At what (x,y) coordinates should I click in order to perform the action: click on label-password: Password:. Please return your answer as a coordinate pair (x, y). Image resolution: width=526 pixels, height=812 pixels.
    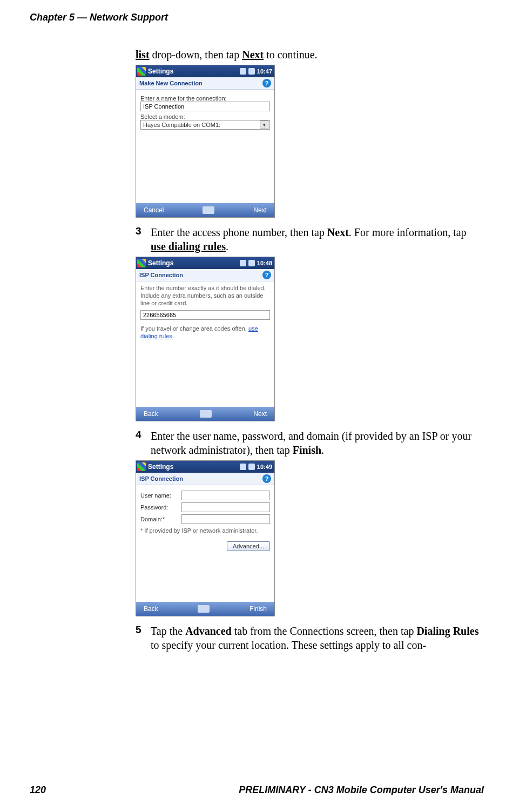
    Looking at the image, I should click on (159, 507).